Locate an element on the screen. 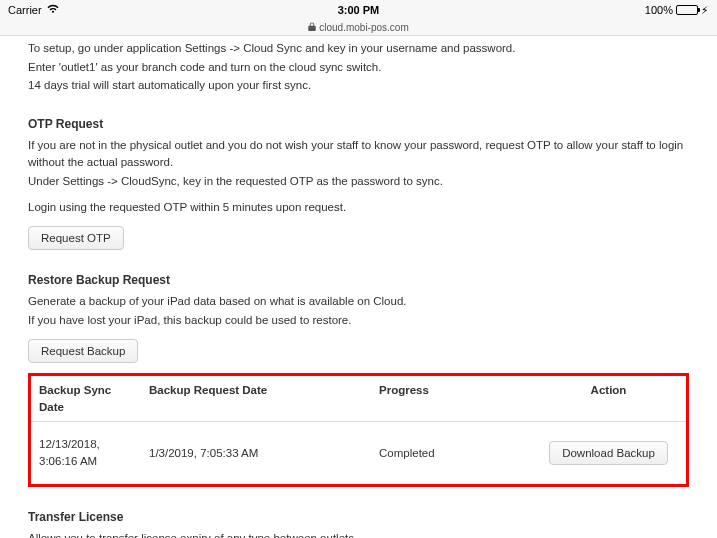 This screenshot has height=538, width=717. transfer-section: Transfer License Allows you to transfer … is located at coordinates (358, 524).